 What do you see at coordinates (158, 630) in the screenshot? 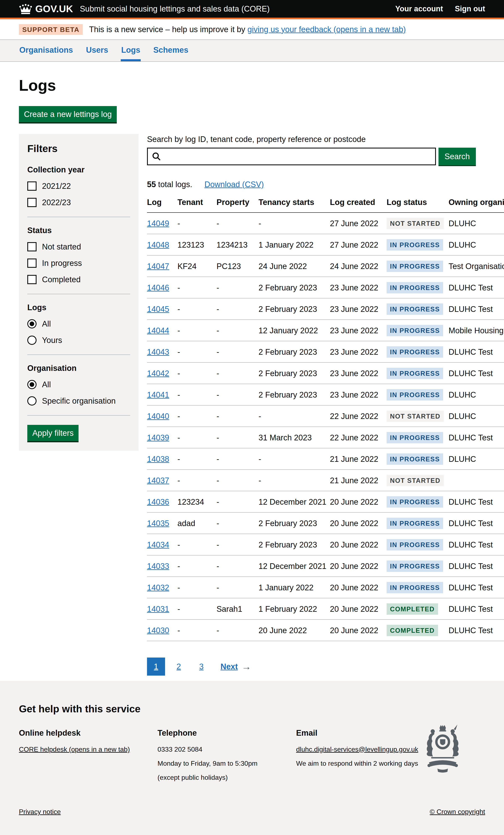
I see `log-link: 14030` at bounding box center [158, 630].